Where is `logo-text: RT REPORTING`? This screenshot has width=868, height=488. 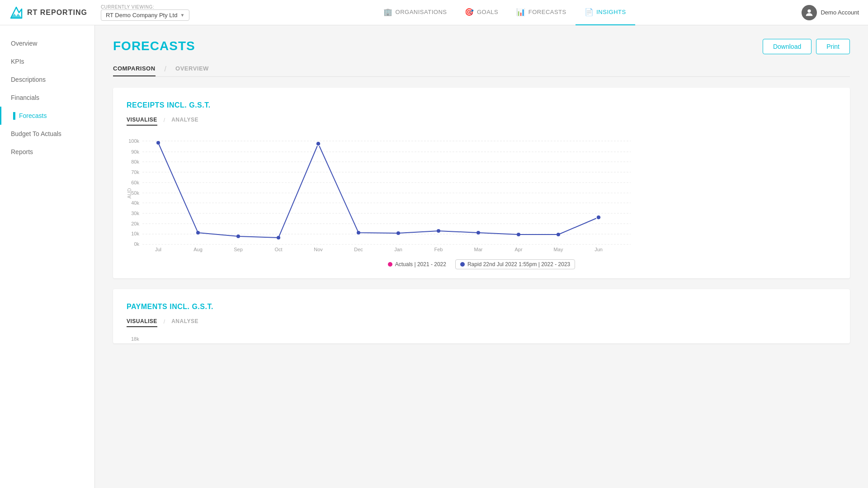
logo-text: RT REPORTING is located at coordinates (57, 13).